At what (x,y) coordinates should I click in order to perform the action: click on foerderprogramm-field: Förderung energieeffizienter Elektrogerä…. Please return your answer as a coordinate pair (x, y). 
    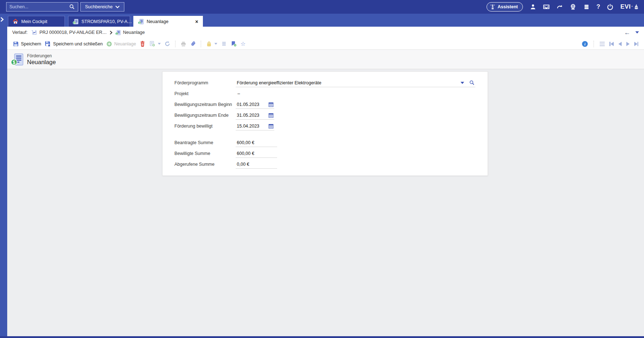
    Looking at the image, I should click on (355, 83).